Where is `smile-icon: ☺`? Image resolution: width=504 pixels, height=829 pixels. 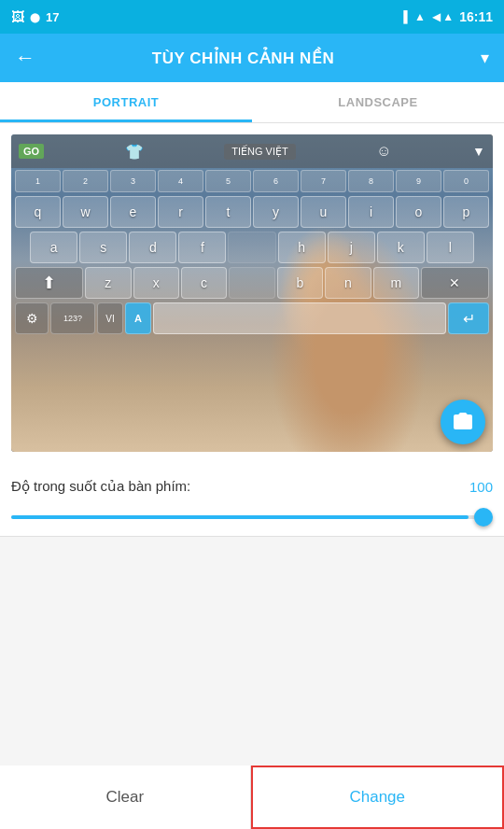
smile-icon: ☺ is located at coordinates (384, 151).